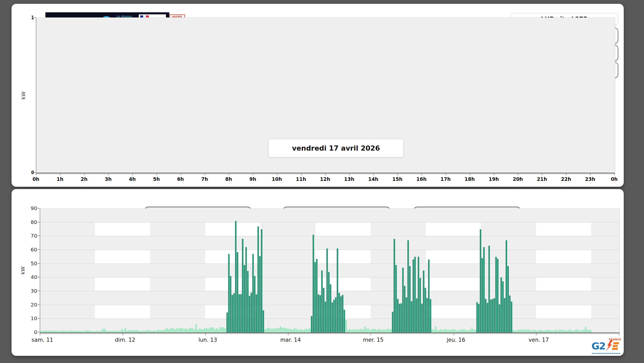  I want to click on x-tick-label: 6h, so click(181, 179).